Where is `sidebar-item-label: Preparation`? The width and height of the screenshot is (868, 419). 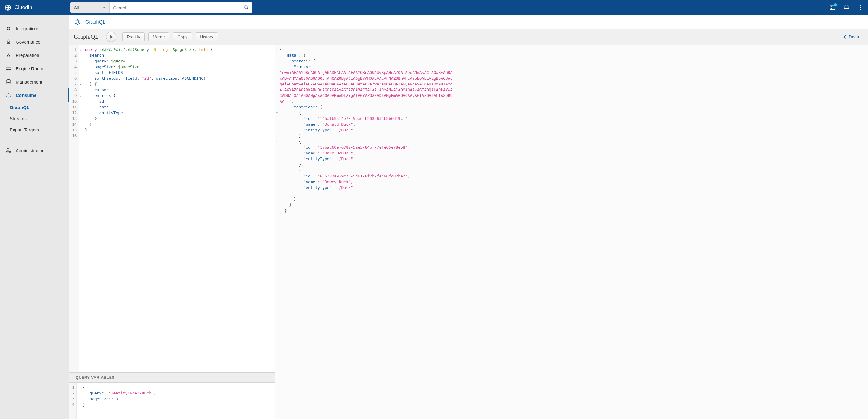
sidebar-item-label: Preparation is located at coordinates (28, 55).